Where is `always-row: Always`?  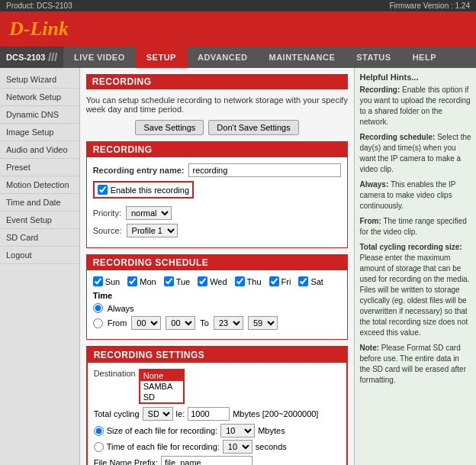 always-row: Always is located at coordinates (217, 308).